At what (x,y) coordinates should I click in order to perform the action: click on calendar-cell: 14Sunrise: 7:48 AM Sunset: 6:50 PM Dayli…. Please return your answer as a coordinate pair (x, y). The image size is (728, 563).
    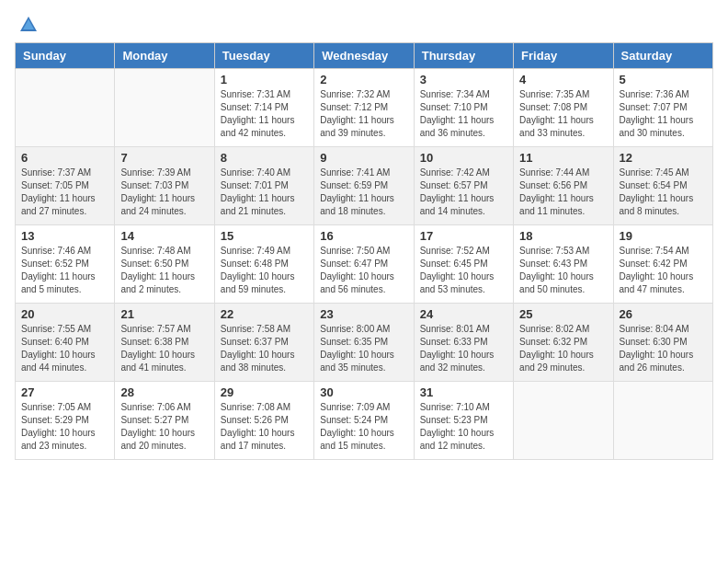
    Looking at the image, I should click on (165, 265).